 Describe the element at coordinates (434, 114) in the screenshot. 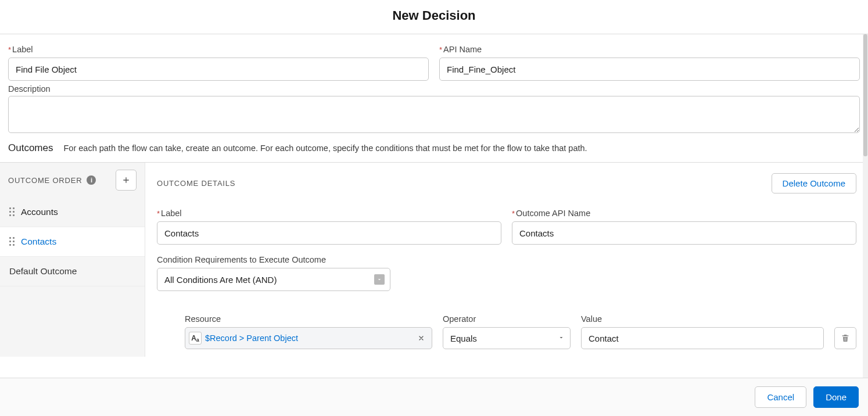

I see `description-textarea` at that location.